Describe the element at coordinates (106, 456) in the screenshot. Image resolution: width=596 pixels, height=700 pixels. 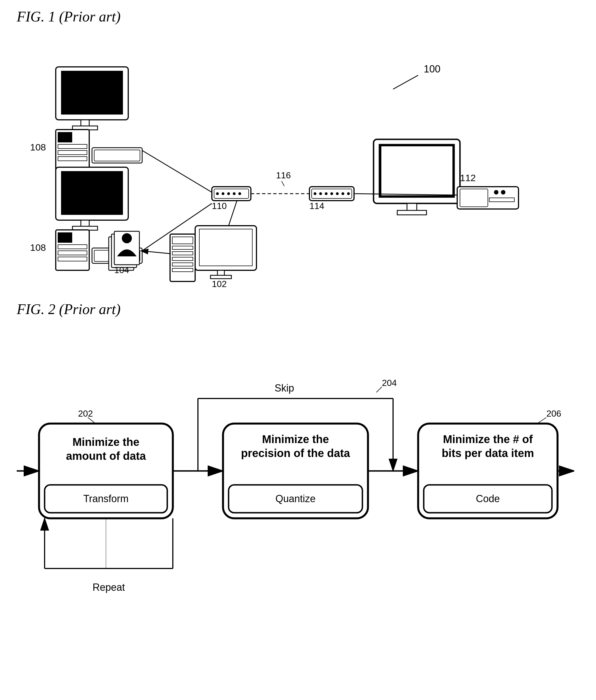
I see `svg-text: amount of data` at that location.